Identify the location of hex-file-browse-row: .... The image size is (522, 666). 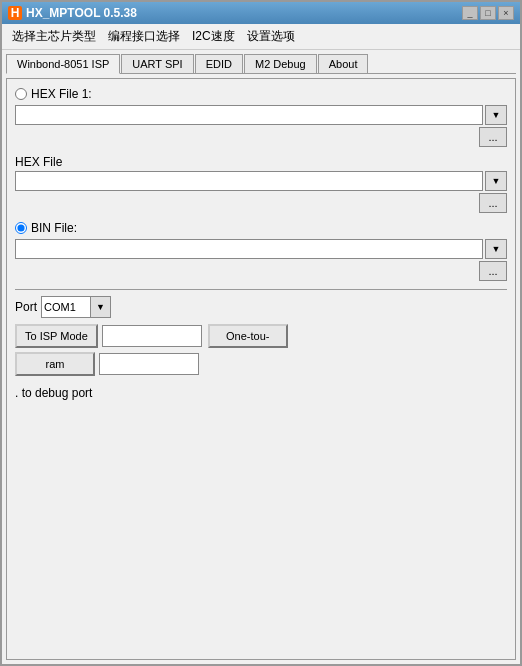
(261, 203).